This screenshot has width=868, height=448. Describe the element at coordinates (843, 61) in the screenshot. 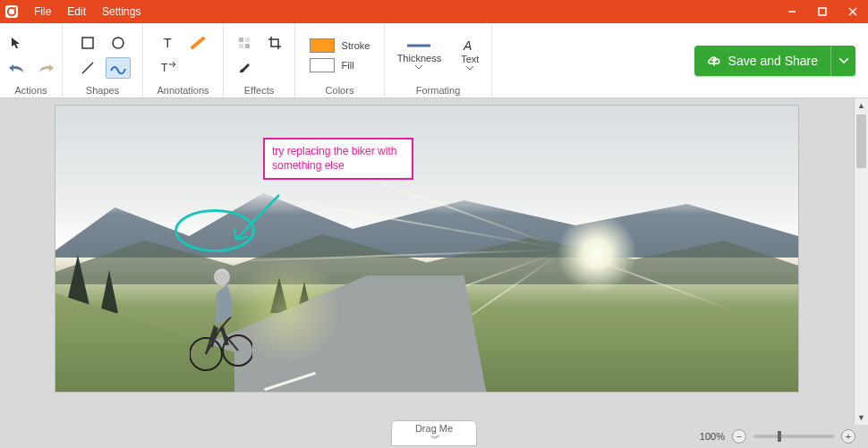

I see `save-dropdown-toggle` at that location.